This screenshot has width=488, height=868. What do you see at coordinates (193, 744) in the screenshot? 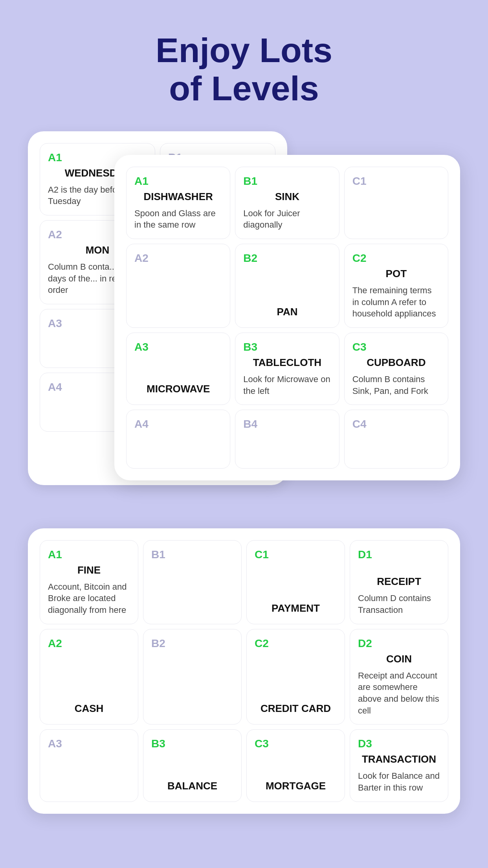
I see `coord-b3-card3: B3` at bounding box center [193, 744].